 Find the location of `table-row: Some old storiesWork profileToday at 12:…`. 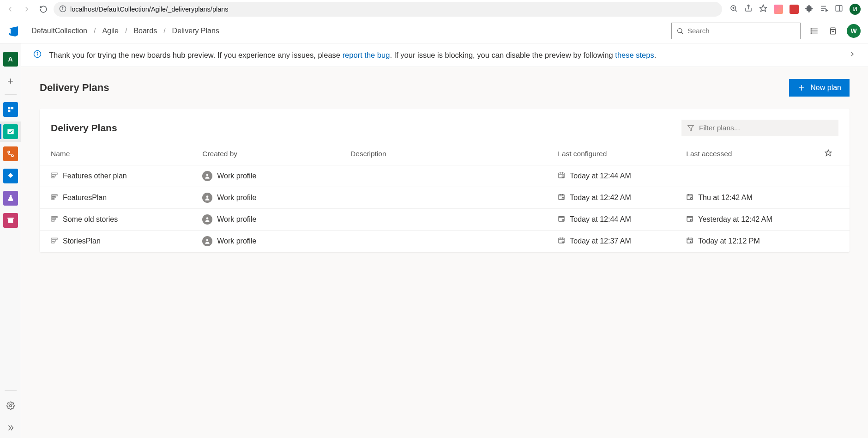

table-row: Some old storiesWork profileToday at 12:… is located at coordinates (445, 220).